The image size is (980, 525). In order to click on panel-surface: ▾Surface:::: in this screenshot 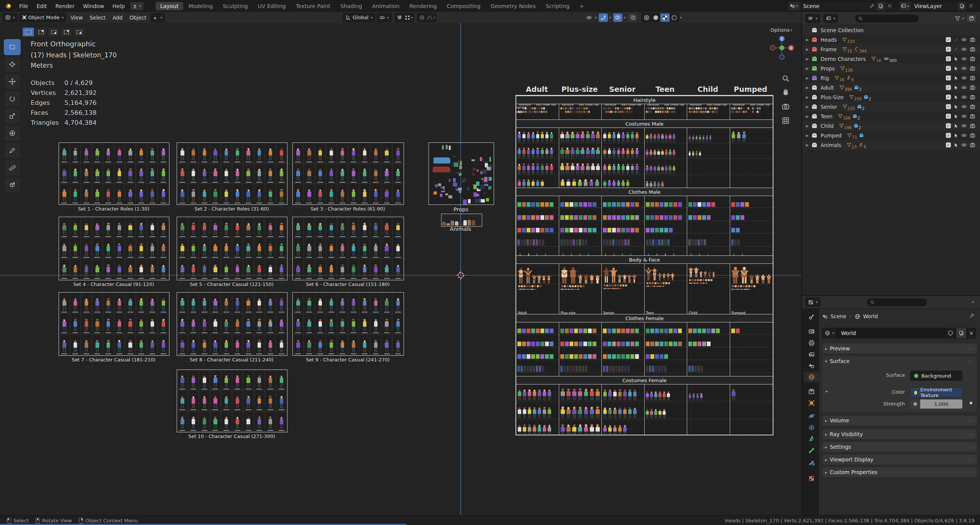, I will do `click(900, 361)`.